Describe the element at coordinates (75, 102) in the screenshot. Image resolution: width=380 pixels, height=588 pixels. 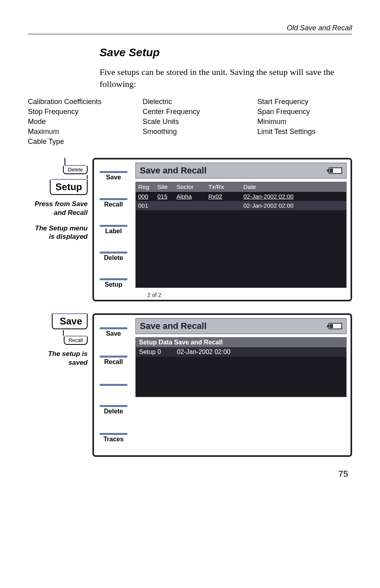
I see `save-item: Calibration Coefficients` at that location.